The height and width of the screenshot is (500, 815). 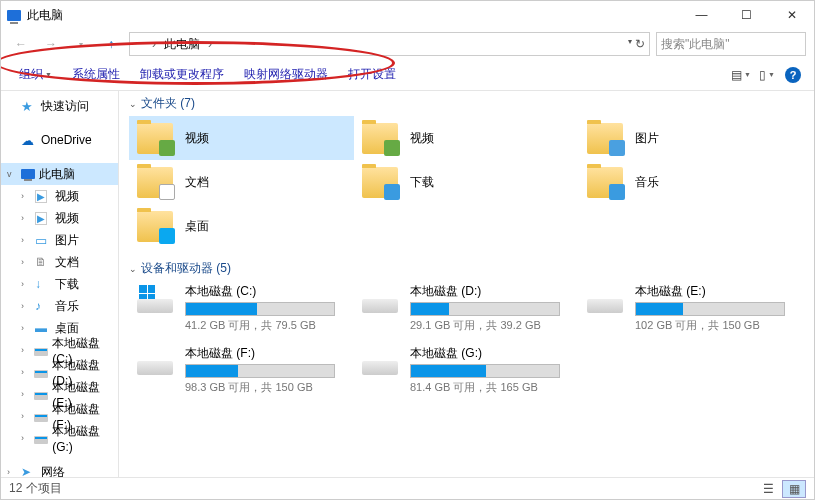 I want to click on group-title: 文件夹 (7), so click(x=168, y=104).